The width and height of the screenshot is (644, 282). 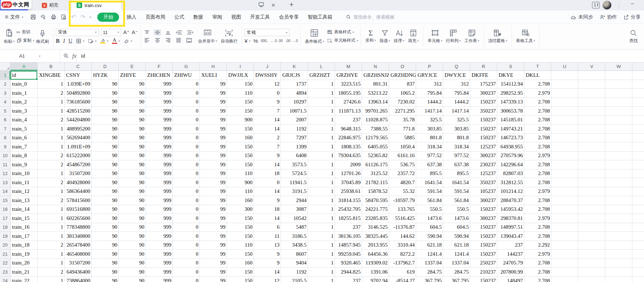 I want to click on cell-I21: 150, so click(x=240, y=254).